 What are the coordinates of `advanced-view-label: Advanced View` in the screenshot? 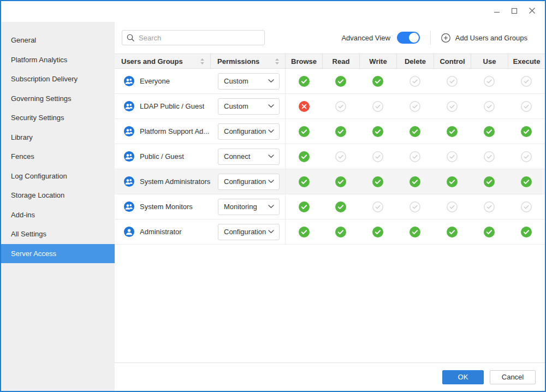 It's located at (366, 38).